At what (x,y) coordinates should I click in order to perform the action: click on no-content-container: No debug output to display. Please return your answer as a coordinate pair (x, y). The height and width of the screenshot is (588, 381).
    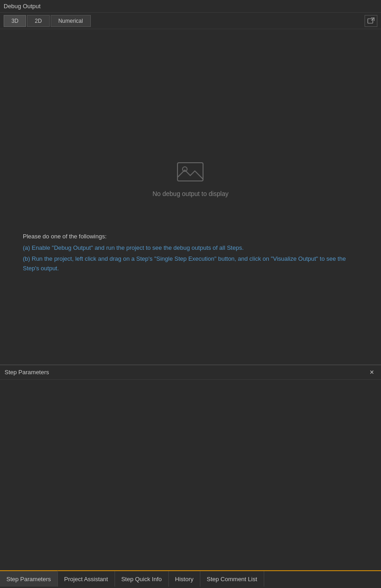
    Looking at the image, I should click on (191, 188).